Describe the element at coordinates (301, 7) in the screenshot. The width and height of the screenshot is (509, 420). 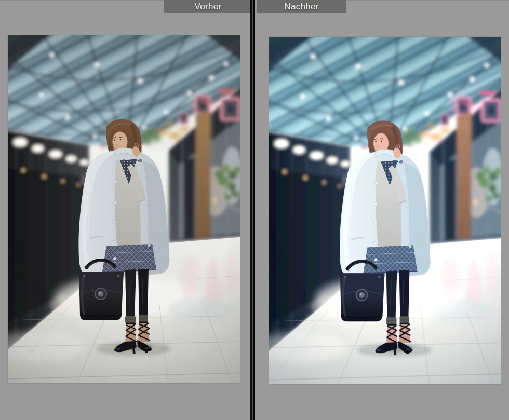
I see `after-tab-label: Nachher` at that location.